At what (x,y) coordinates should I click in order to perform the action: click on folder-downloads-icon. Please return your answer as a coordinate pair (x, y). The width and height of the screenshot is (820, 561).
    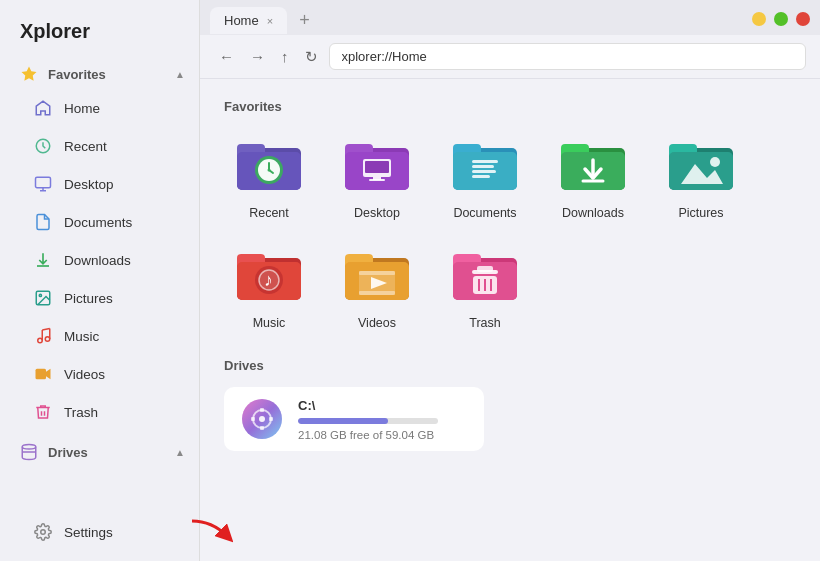
    Looking at the image, I should click on (593, 164).